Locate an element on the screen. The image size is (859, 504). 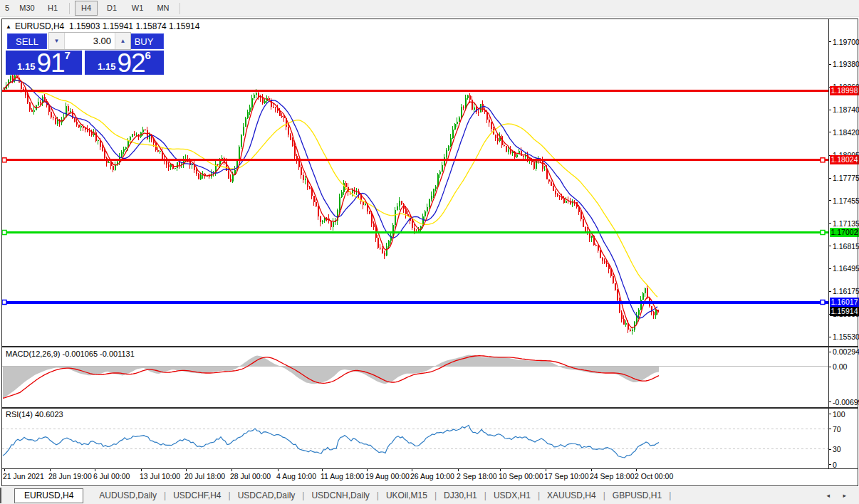
macd-tick-label: 0.00294 is located at coordinates (846, 352).